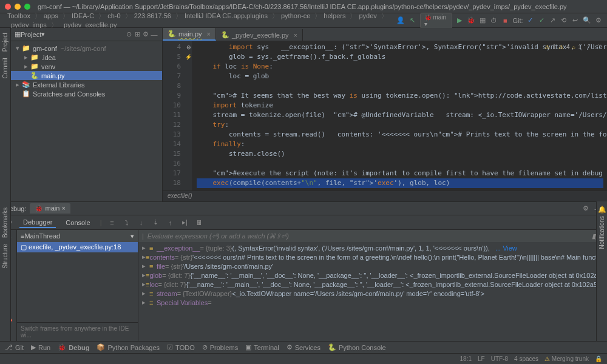 The image size is (607, 364). I want to click on editor-inspection: ⚠1 ⚠4 ⌕1 ˄ ˅, so click(574, 47).